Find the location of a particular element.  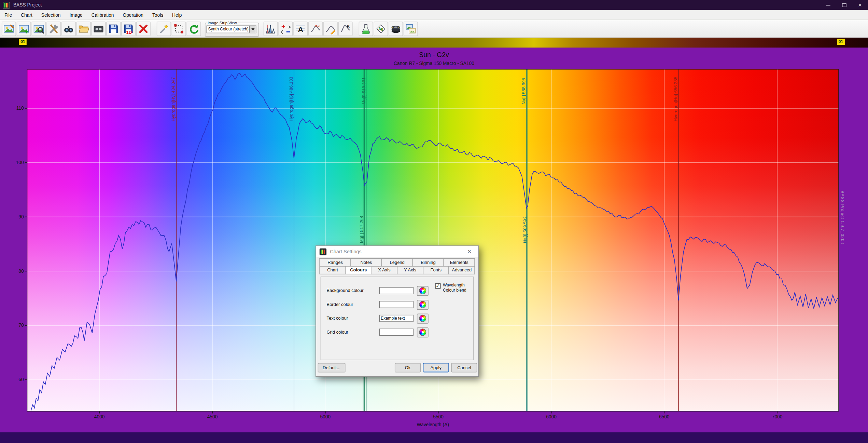

maximize-button is located at coordinates (844, 5).